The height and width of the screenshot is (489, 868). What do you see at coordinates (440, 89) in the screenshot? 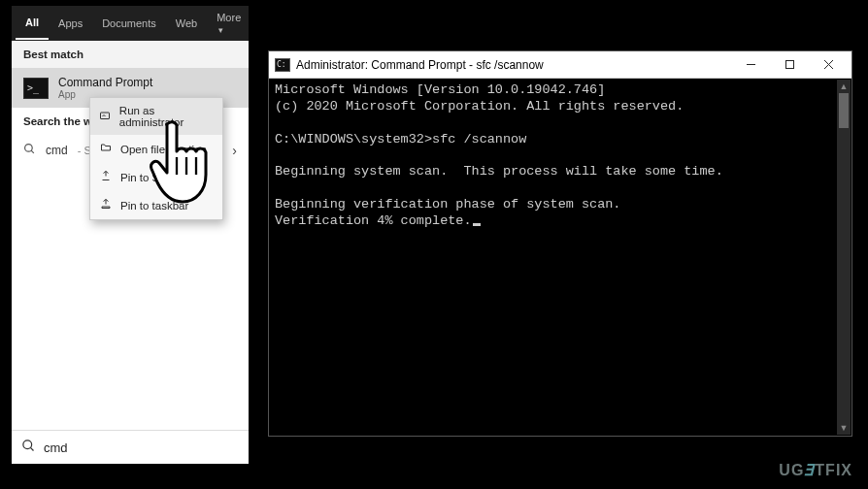
I see `line: Microsoft Windows [Version 10.0.19042.74…` at bounding box center [440, 89].